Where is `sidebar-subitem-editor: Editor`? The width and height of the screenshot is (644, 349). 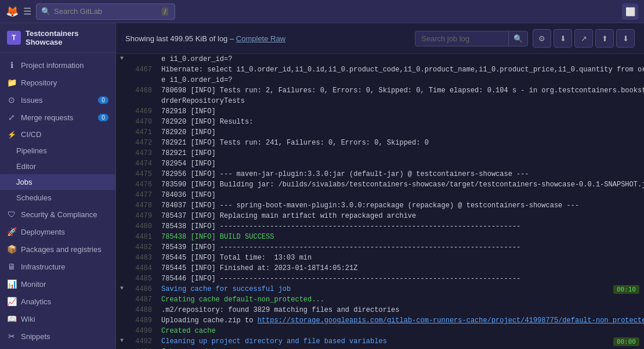
sidebar-subitem-editor: Editor is located at coordinates (58, 166).